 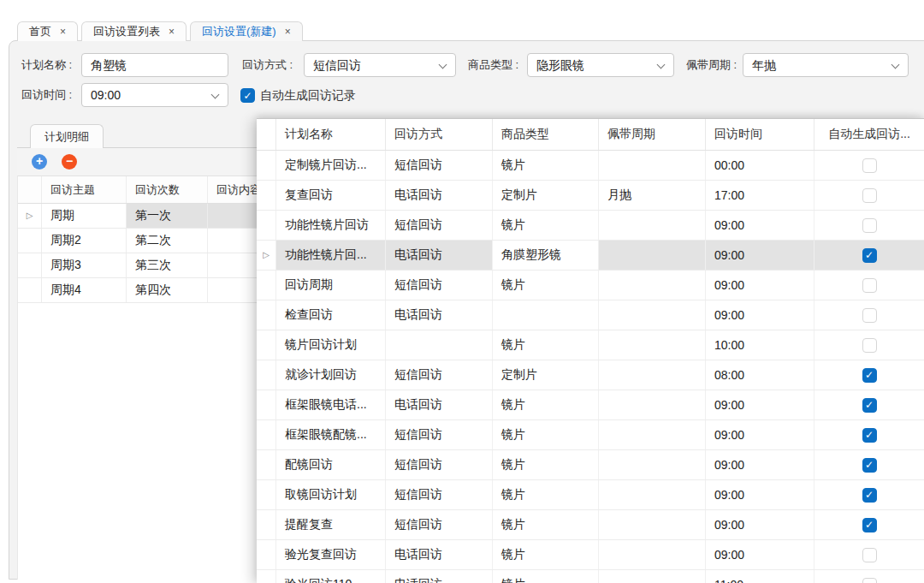 What do you see at coordinates (760, 577) in the screenshot?
I see `cell-visit-time: 11:00` at bounding box center [760, 577].